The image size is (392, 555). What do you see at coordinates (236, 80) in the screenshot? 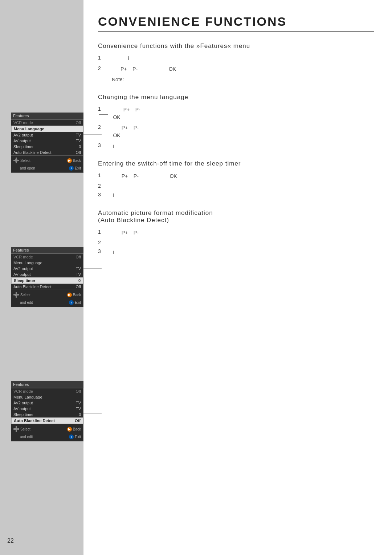
I see `step-1-note: Note:` at bounding box center [236, 80].